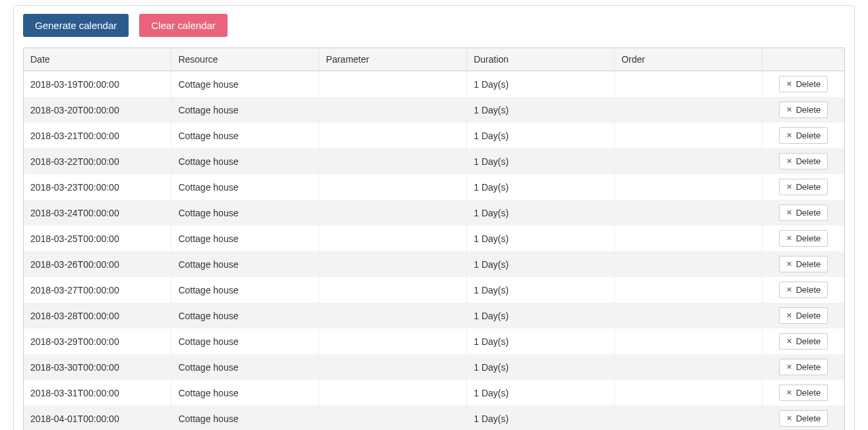 The image size is (868, 430). I want to click on table-row: 2018-03-22T00:00:00Cottage house1 Day(s)…, so click(434, 161).